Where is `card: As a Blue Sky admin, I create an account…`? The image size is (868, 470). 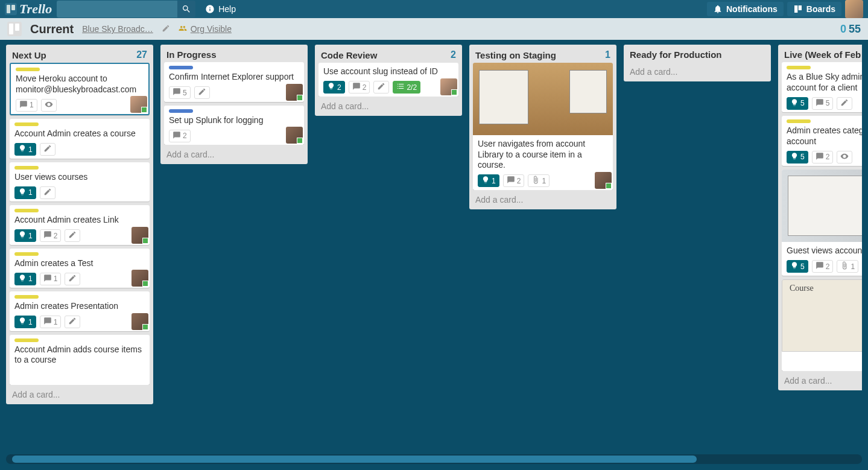
card: As a Blue Sky admin, I create an account… is located at coordinates (822, 87).